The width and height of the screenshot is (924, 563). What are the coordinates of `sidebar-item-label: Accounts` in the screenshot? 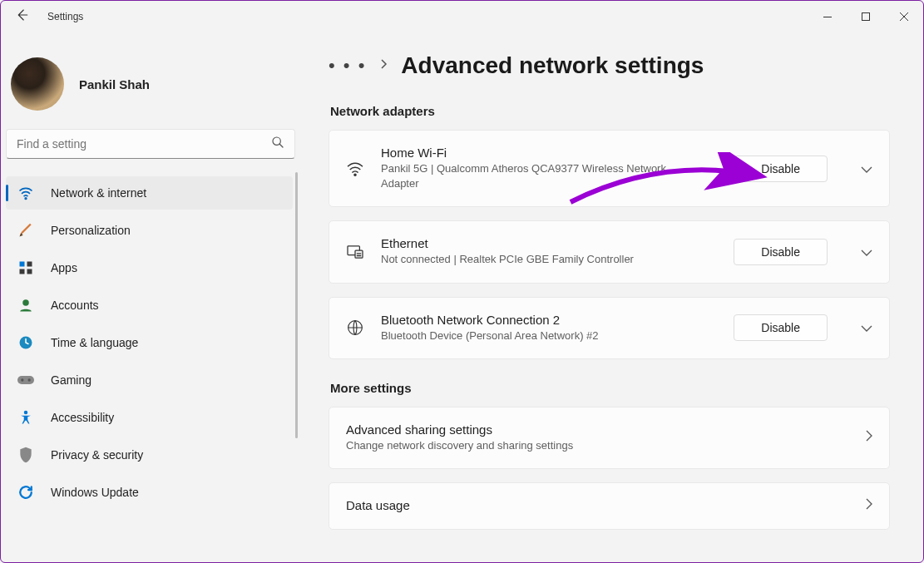 It's located at (75, 305).